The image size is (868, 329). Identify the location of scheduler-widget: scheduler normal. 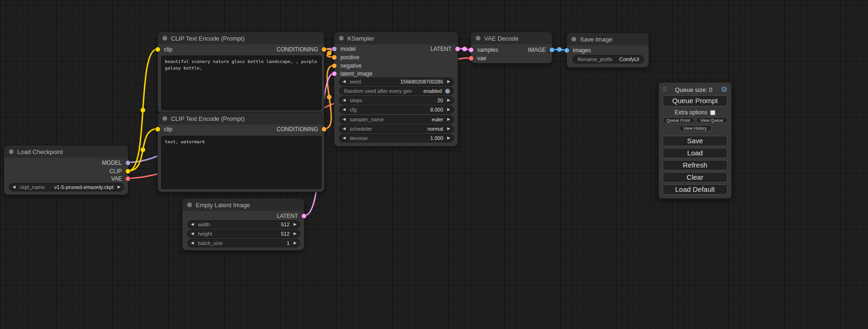
(396, 129).